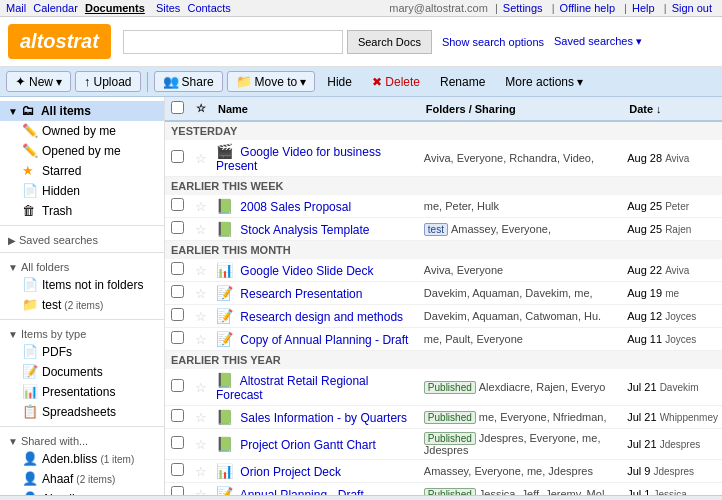 The image size is (722, 500). I want to click on hidden-label: Hidden, so click(61, 191).